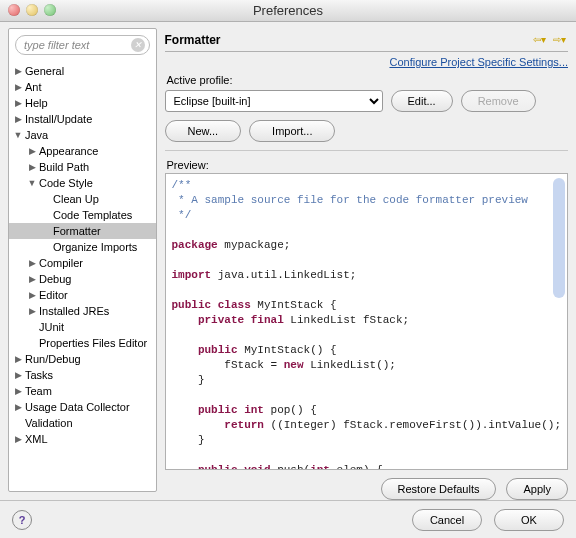 This screenshot has width=576, height=538. Describe the element at coordinates (92, 215) in the screenshot. I see `tree-node-label: Code Templates` at that location.